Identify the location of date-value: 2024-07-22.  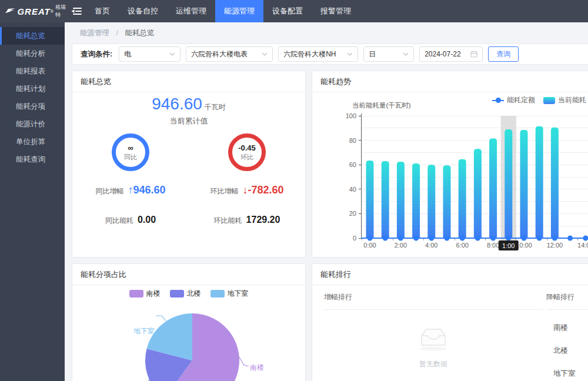
(442, 54).